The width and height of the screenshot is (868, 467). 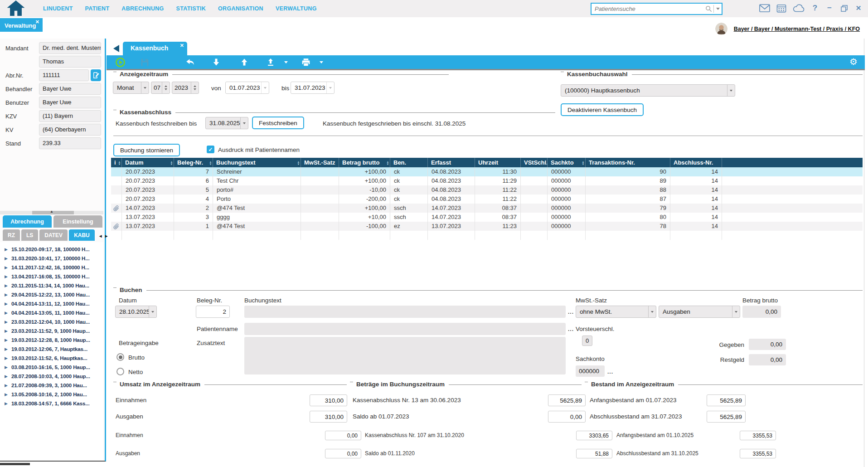 I want to click on list-item: 04.04.2014-13:05, 11, 1000 Hau..., so click(x=52, y=313).